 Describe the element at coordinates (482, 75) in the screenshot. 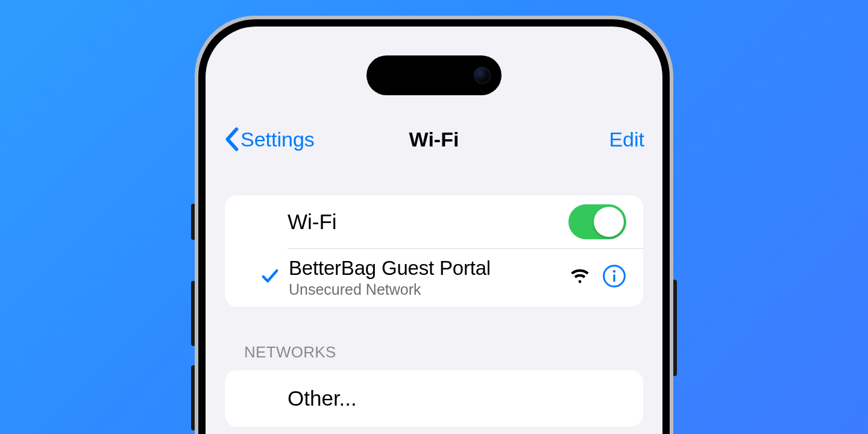

I see `camera-lens-icon` at that location.